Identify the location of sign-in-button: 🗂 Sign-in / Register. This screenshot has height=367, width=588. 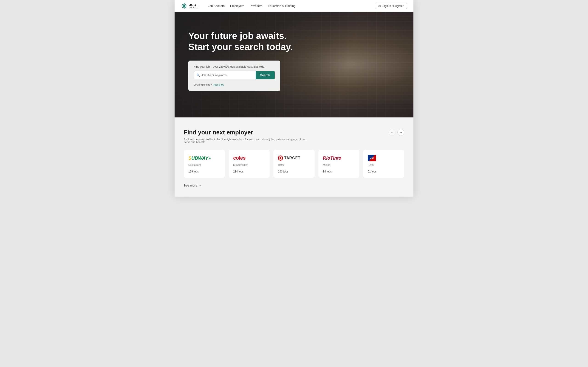
(391, 6).